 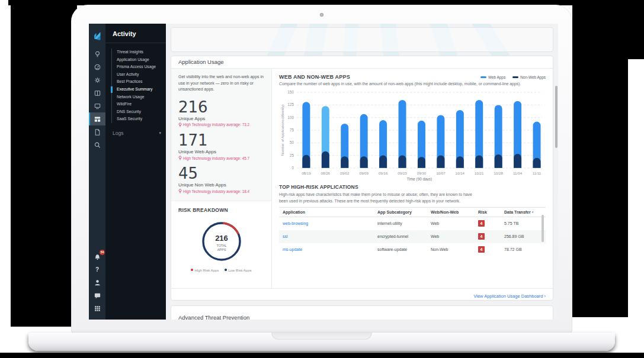 What do you see at coordinates (97, 36) in the screenshot?
I see `brand-logo-icon` at bounding box center [97, 36].